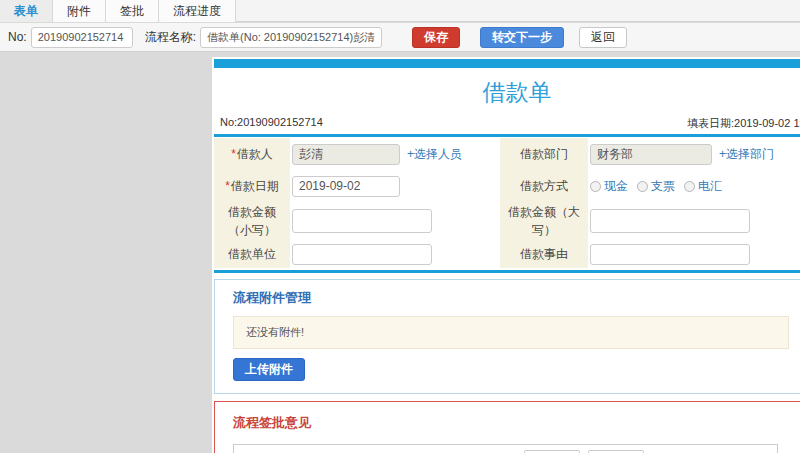 Image resolution: width=800 pixels, height=453 pixels. What do you see at coordinates (132, 11) in the screenshot?
I see `tab-signoff: 签批` at bounding box center [132, 11].